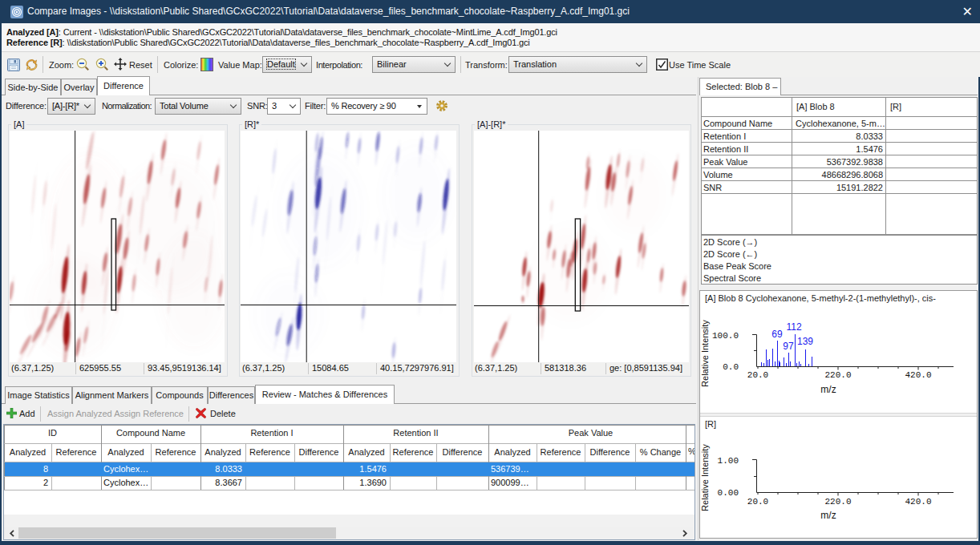  I want to click on svg-text: 97, so click(788, 346).